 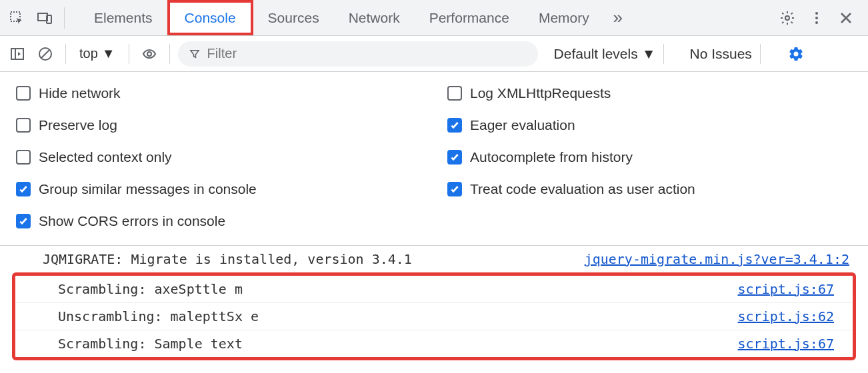 What do you see at coordinates (618, 18) in the screenshot?
I see `more-tabs-icon: »` at bounding box center [618, 18].